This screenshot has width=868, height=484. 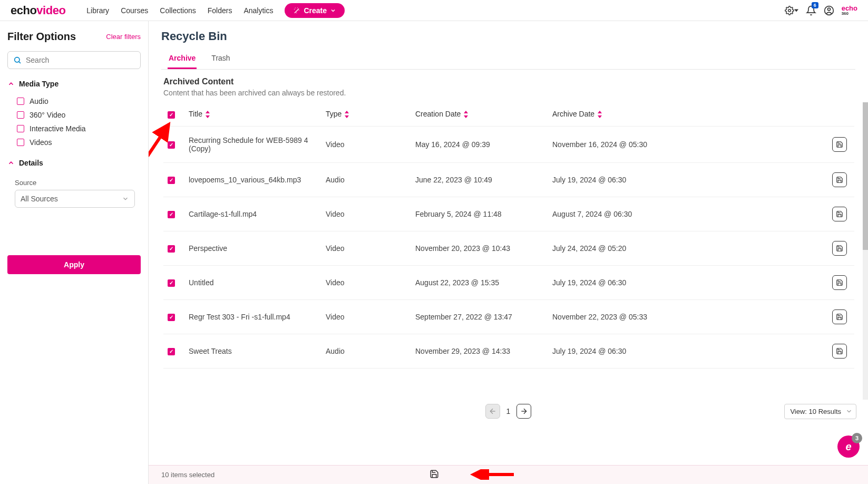 What do you see at coordinates (174, 114) in the screenshot?
I see `header-checkbox` at bounding box center [174, 114].